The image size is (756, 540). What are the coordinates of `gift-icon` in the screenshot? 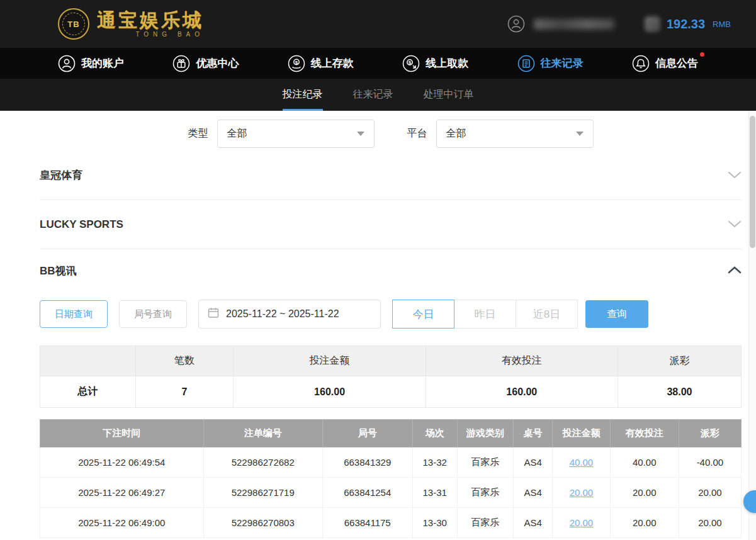 It's located at (181, 64).